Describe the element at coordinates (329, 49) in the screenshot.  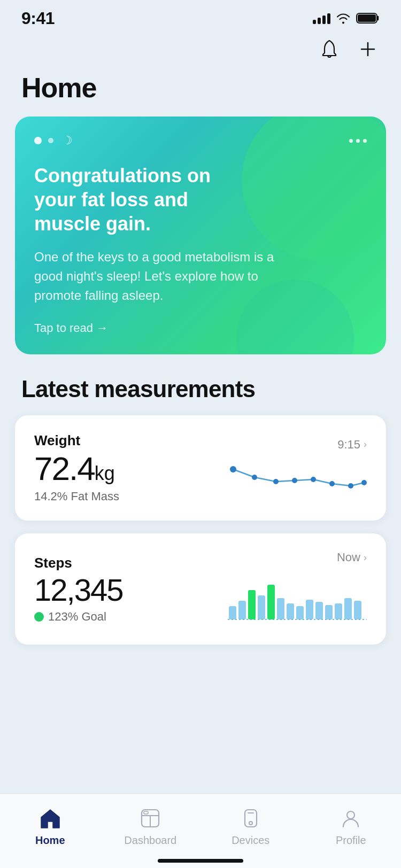
I see `notification-button` at that location.